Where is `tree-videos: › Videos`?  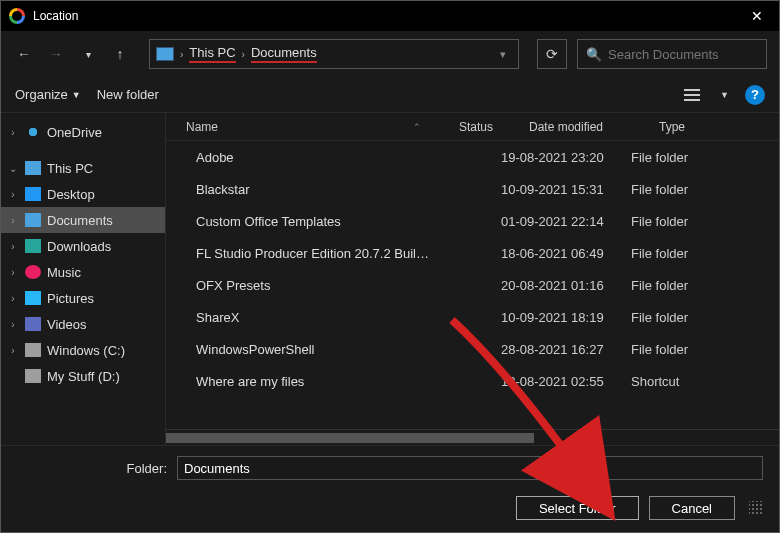
tree-videos: › Videos is located at coordinates (83, 324).